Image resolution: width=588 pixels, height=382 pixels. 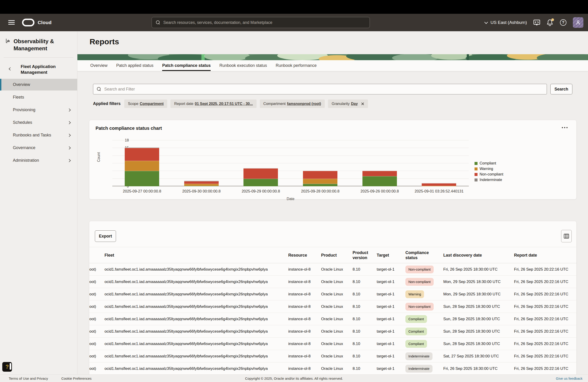 What do you see at coordinates (265, 22) in the screenshot?
I see `global-search-input` at bounding box center [265, 22].